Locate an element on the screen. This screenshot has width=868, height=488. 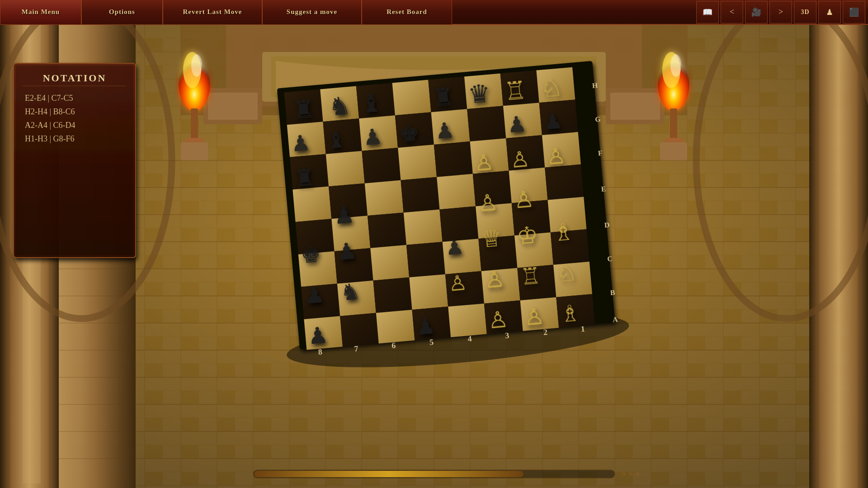
svg-text: F is located at coordinates (600, 153).